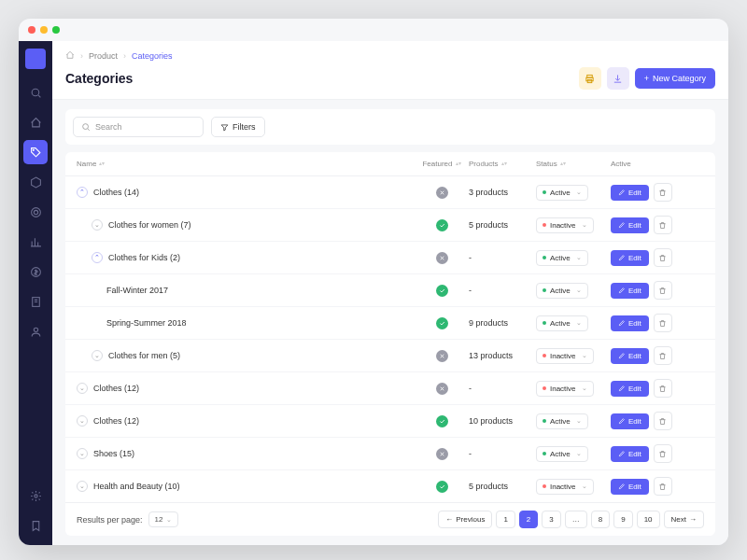  I want to click on search-nav-icon, so click(35, 92).